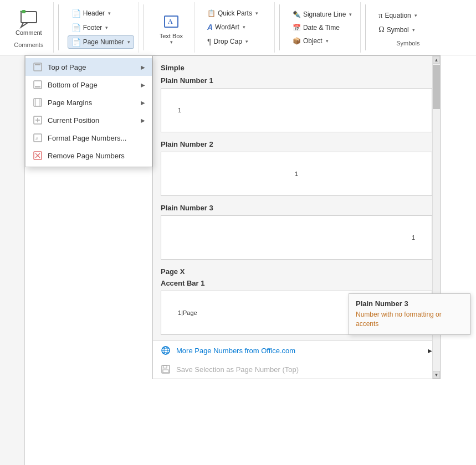  What do you see at coordinates (129, 42) in the screenshot?
I see `page-number-arrow: ▾` at bounding box center [129, 42].